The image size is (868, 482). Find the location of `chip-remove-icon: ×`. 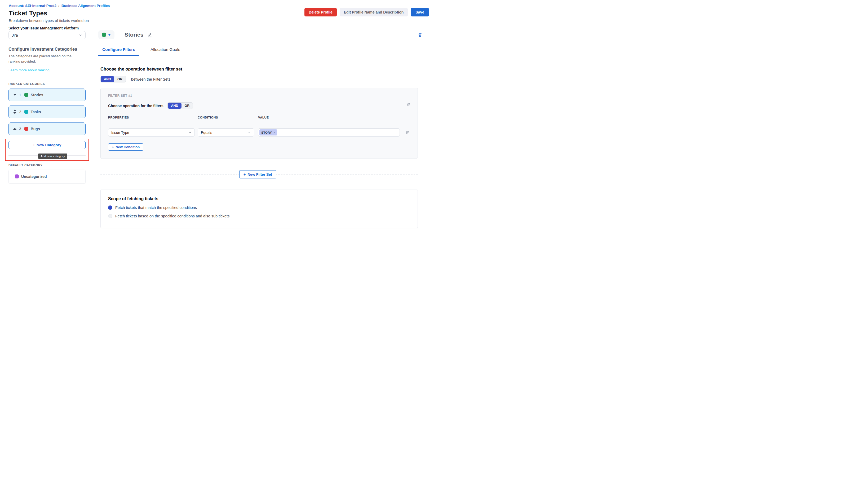

chip-remove-icon: × is located at coordinates (274, 133).